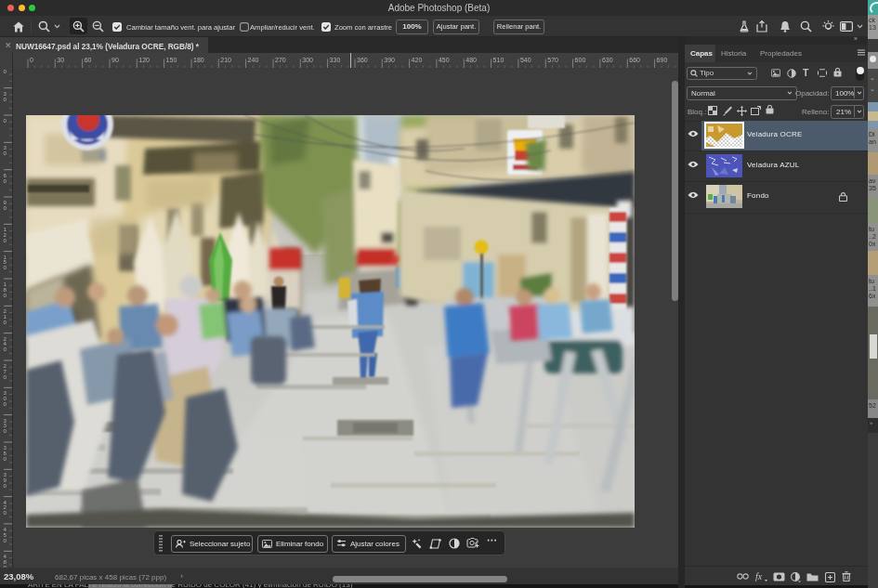  Describe the element at coordinates (553, 59) in the screenshot. I see `svg-text: 570` at that location.